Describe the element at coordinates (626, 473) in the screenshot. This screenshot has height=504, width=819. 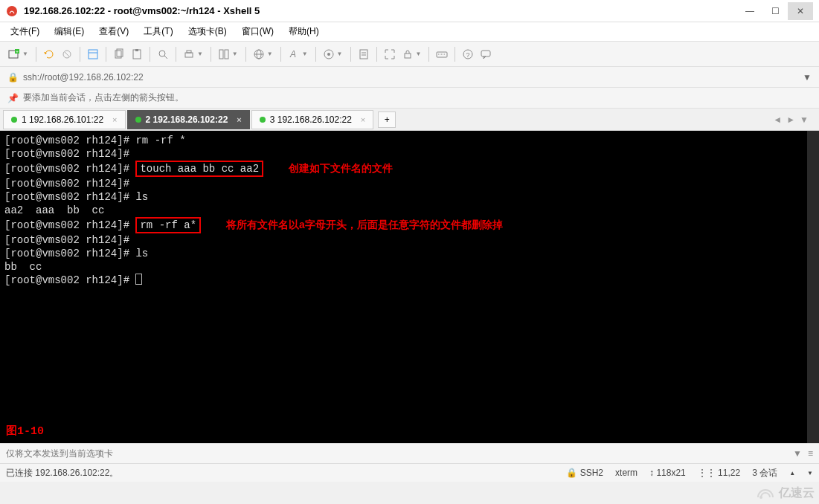
I see `status-term: xterm` at that location.